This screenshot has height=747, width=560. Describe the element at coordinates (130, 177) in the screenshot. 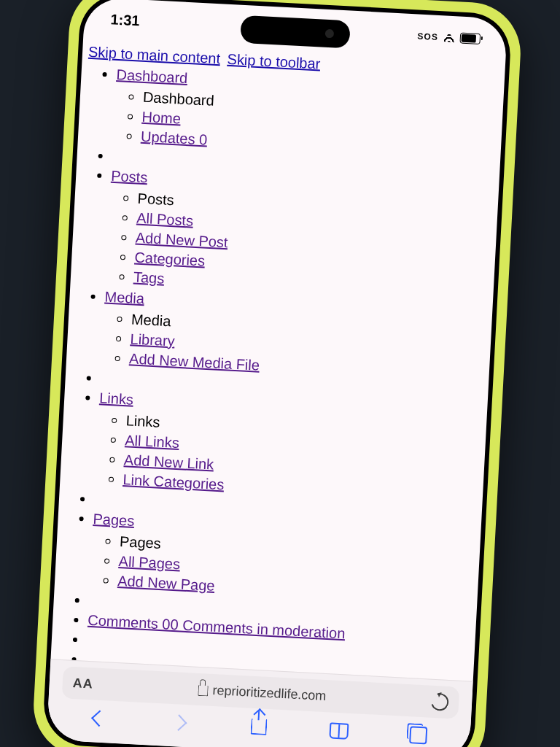

I see `posts-link: Posts` at that location.